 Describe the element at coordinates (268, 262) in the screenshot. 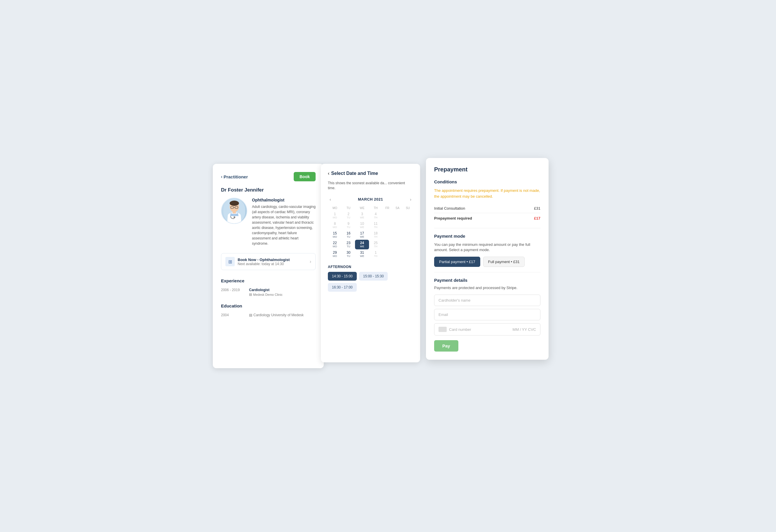

I see `booking-row: ⊞ Book Now - Ophthalmologist Next availa…` at that location.